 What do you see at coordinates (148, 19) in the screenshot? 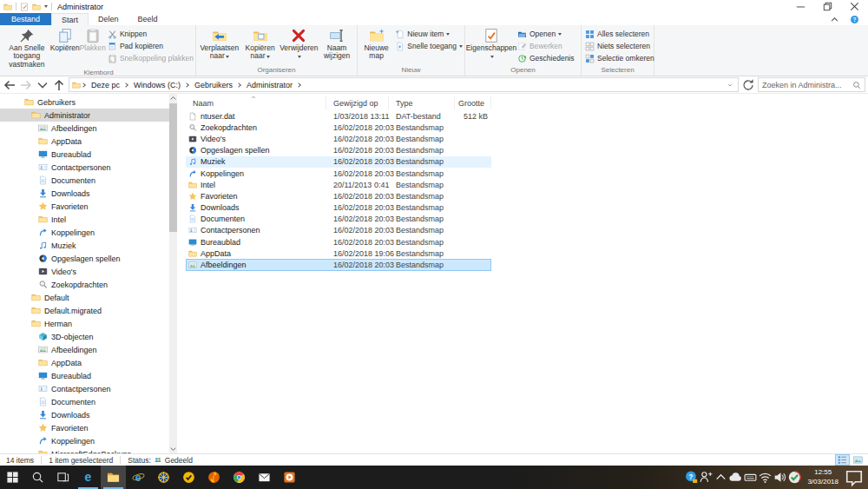
I see `ribbon-tab: Beeld` at bounding box center [148, 19].